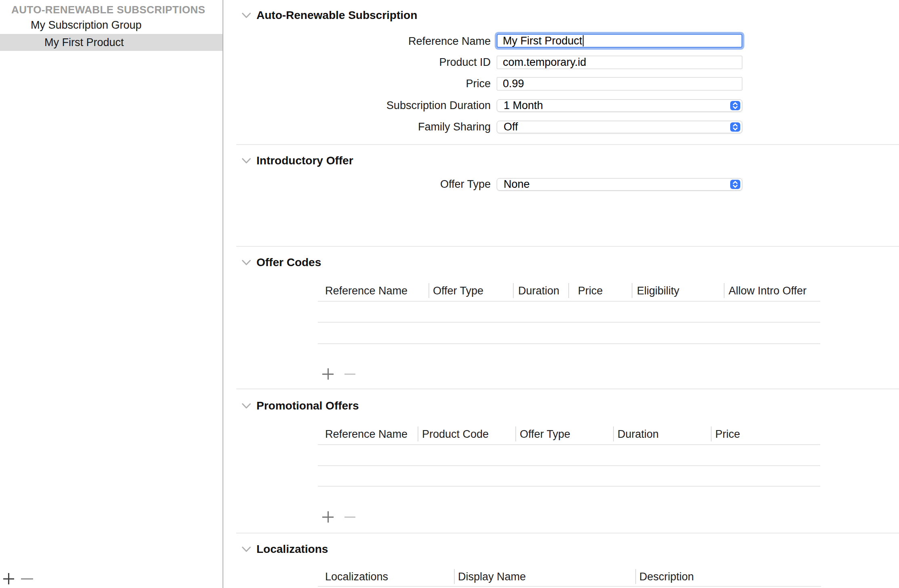  Describe the element at coordinates (357, 184) in the screenshot. I see `field-label-offer-type: Offer Type` at that location.